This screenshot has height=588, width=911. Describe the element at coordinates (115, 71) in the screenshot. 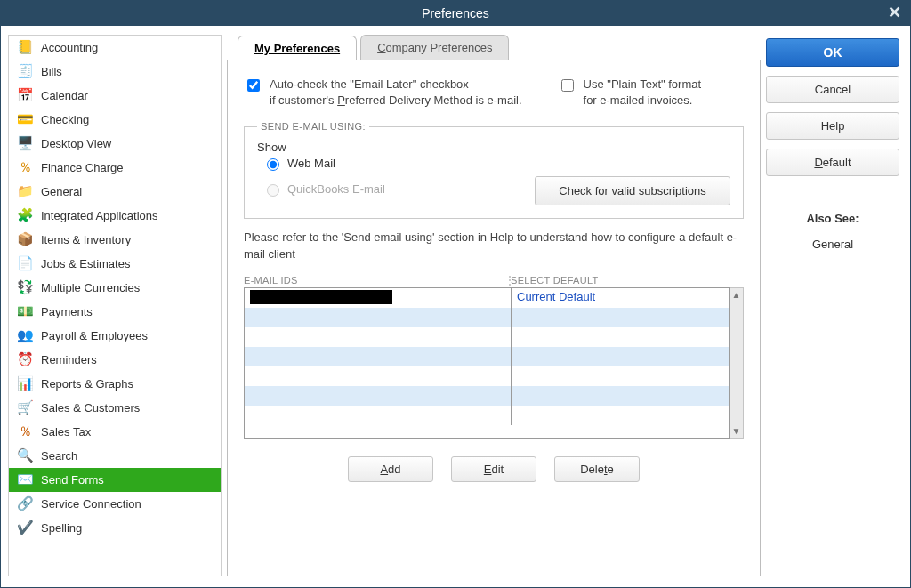

I see `sidebar-item-bills: 🧾Bills` at that location.